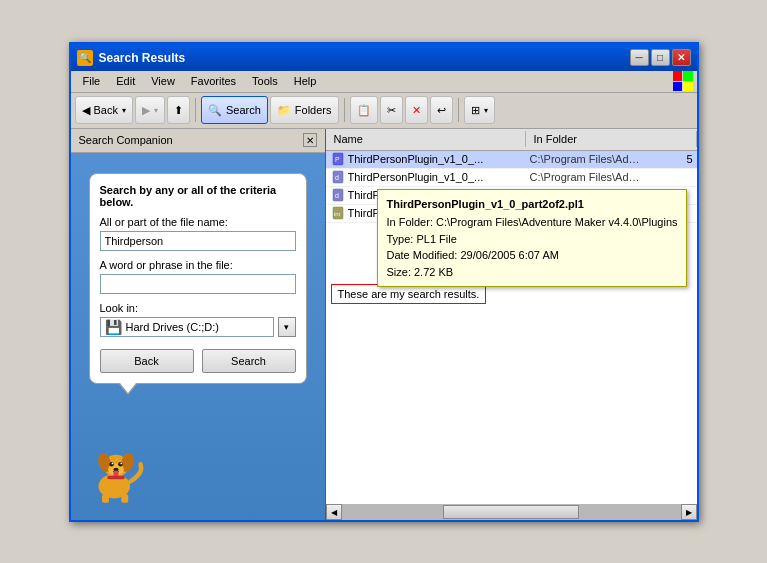 This screenshot has height=563, width=767. I want to click on menu-file: File, so click(92, 81).